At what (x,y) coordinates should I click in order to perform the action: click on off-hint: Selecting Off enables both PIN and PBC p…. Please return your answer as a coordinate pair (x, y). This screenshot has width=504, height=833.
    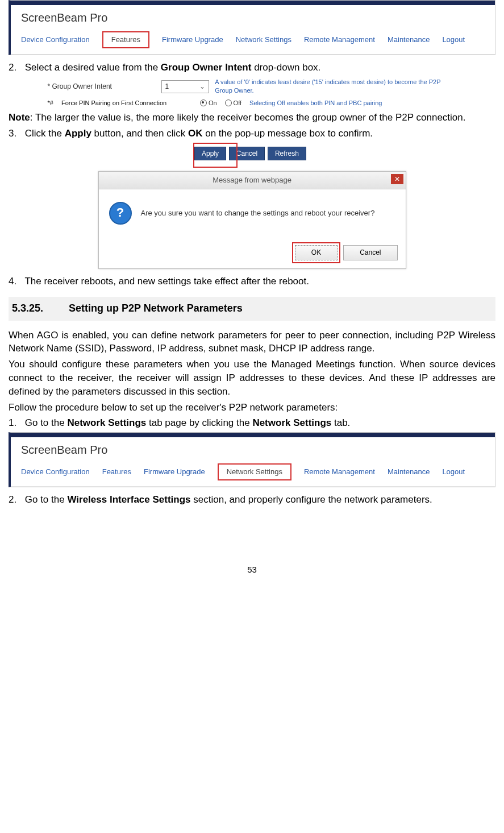
    Looking at the image, I should click on (316, 103).